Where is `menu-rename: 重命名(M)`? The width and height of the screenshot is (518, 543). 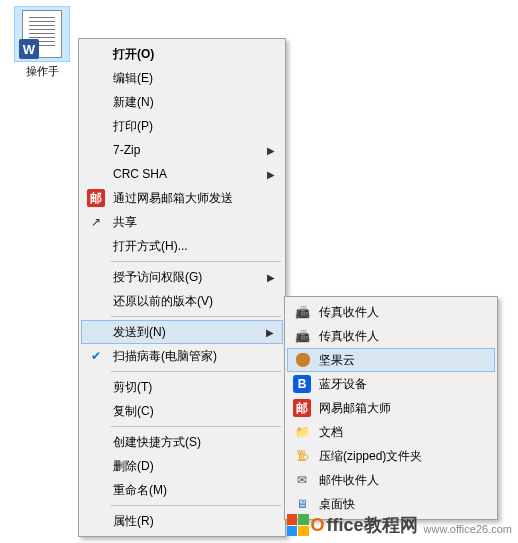 menu-rename: 重命名(M) is located at coordinates (182, 490).